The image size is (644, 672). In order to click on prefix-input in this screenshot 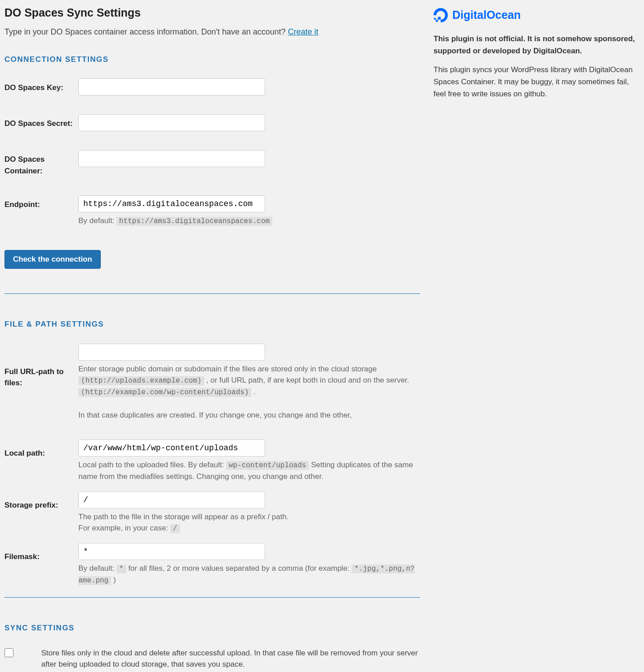, I will do `click(172, 500)`.